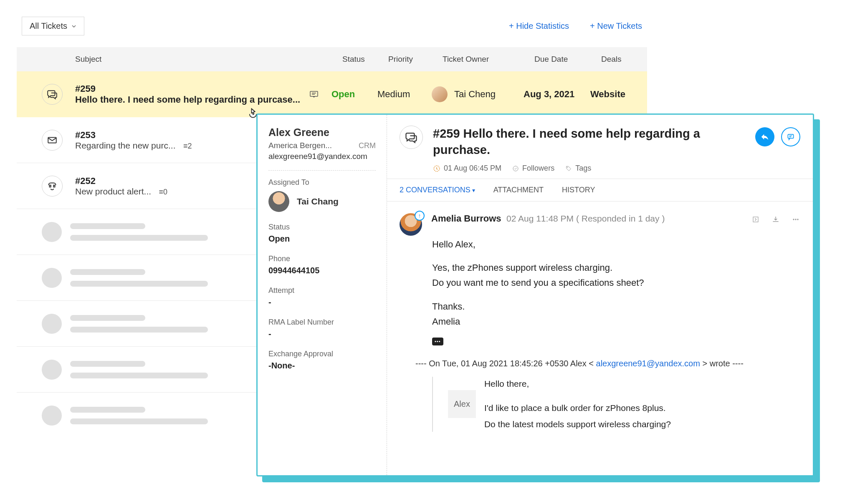 The width and height of the screenshot is (855, 504). Describe the element at coordinates (322, 334) in the screenshot. I see `rma-value: -` at that location.